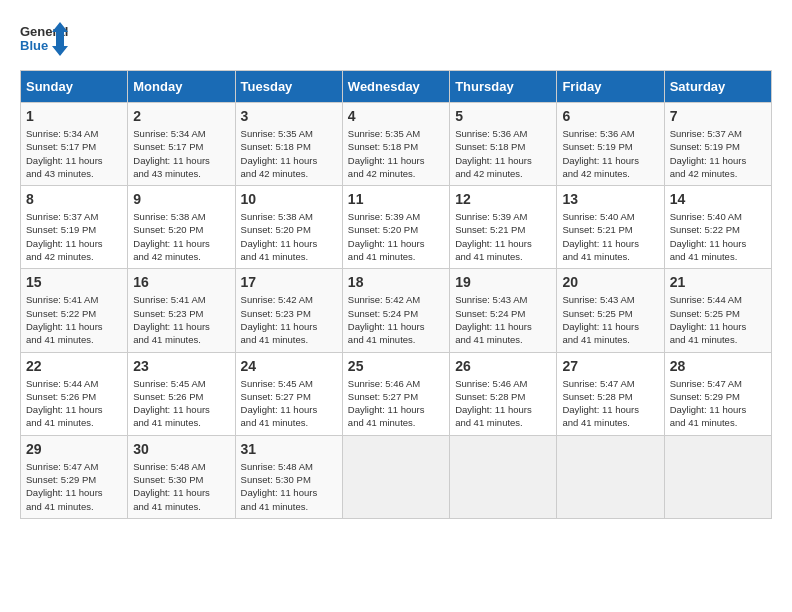  What do you see at coordinates (503, 320) in the screenshot?
I see `day-info: Sunrise: 5:43 AMSunset: 5:24 PMDaylight:…` at bounding box center [503, 320].